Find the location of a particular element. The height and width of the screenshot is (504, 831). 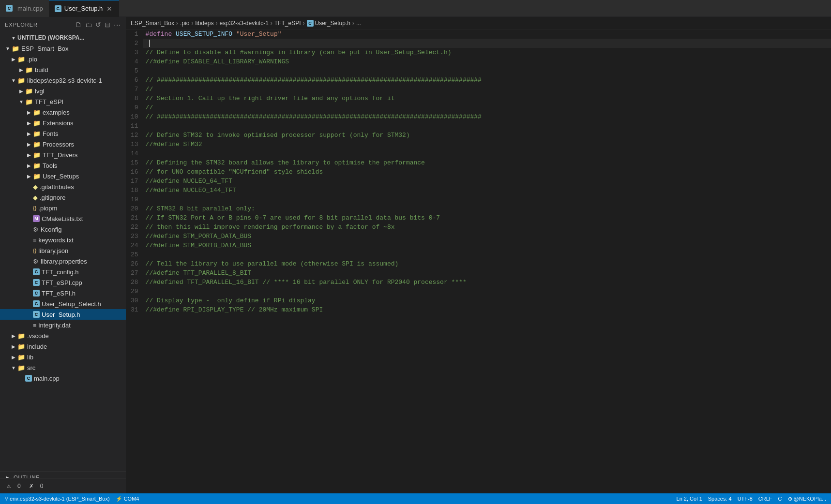

code-line-8: // Section 1. Call up the right driver f… is located at coordinates (487, 99).